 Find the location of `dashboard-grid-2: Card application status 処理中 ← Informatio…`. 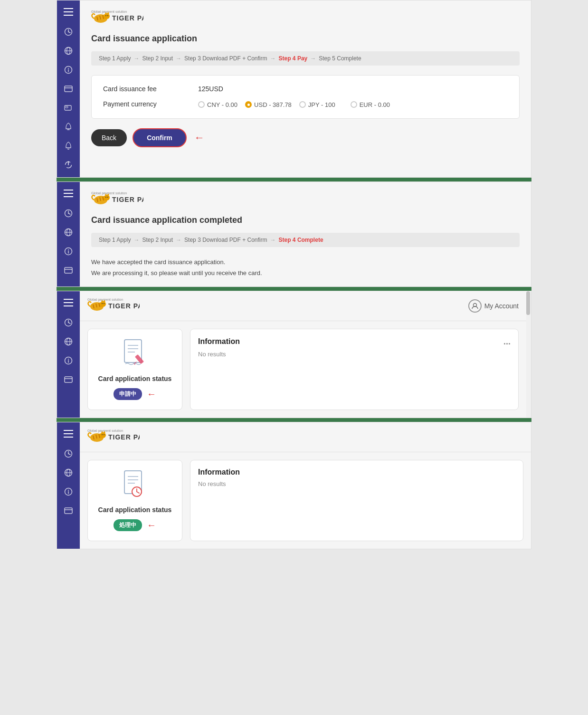

dashboard-grid-2: Card application status 処理中 ← Informatio… is located at coordinates (305, 501).